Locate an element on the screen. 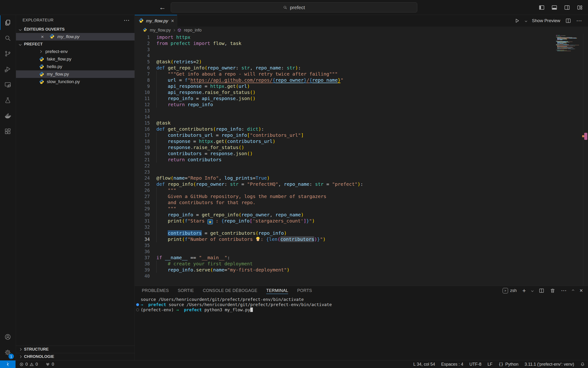 The width and height of the screenshot is (588, 368). activity-source-control is located at coordinates (8, 54).